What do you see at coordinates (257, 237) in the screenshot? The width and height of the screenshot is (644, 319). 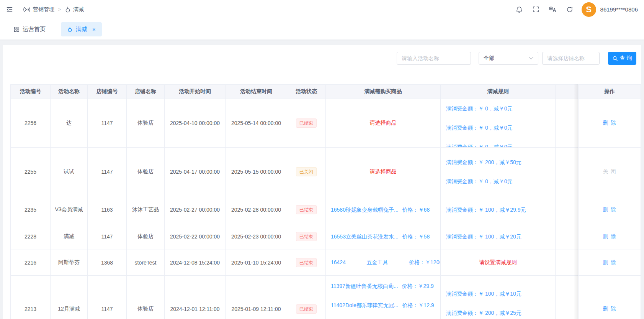 I see `cell-end-time: 2025-02-23 00:00:00` at bounding box center [257, 237].